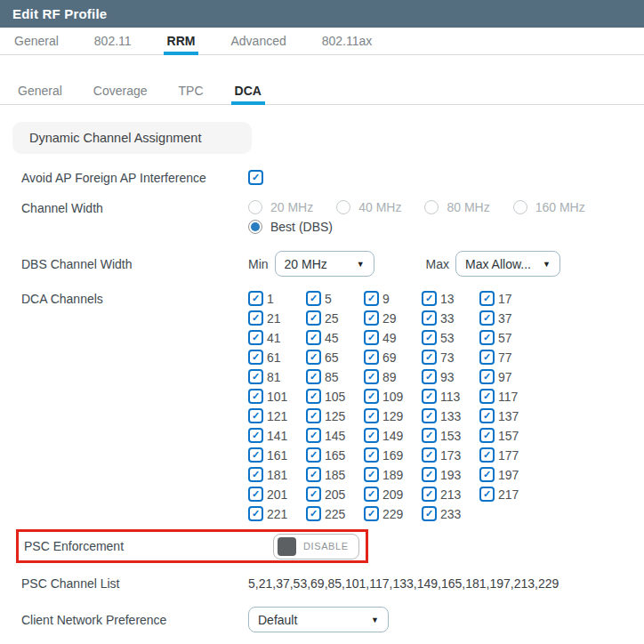 The width and height of the screenshot is (644, 644). I want to click on dca-channel-21: 21, so click(278, 318).